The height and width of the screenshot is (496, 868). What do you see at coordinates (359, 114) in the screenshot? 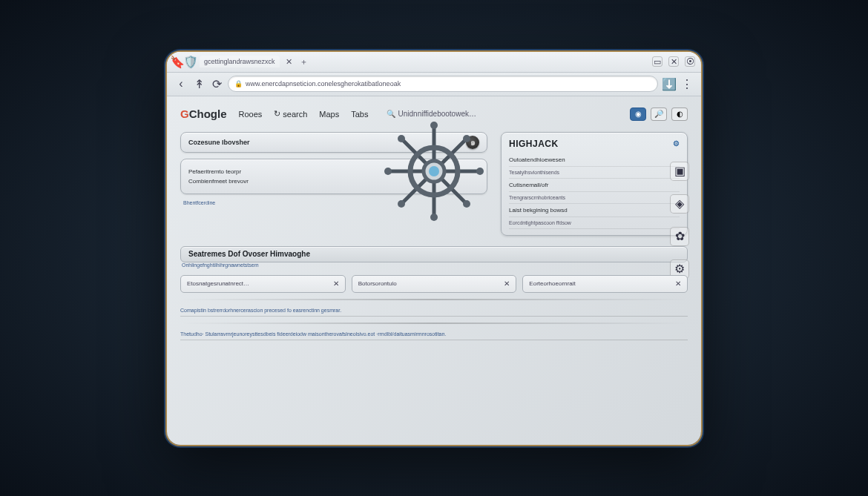
I see `nav-tabs: Tabs` at bounding box center [359, 114].